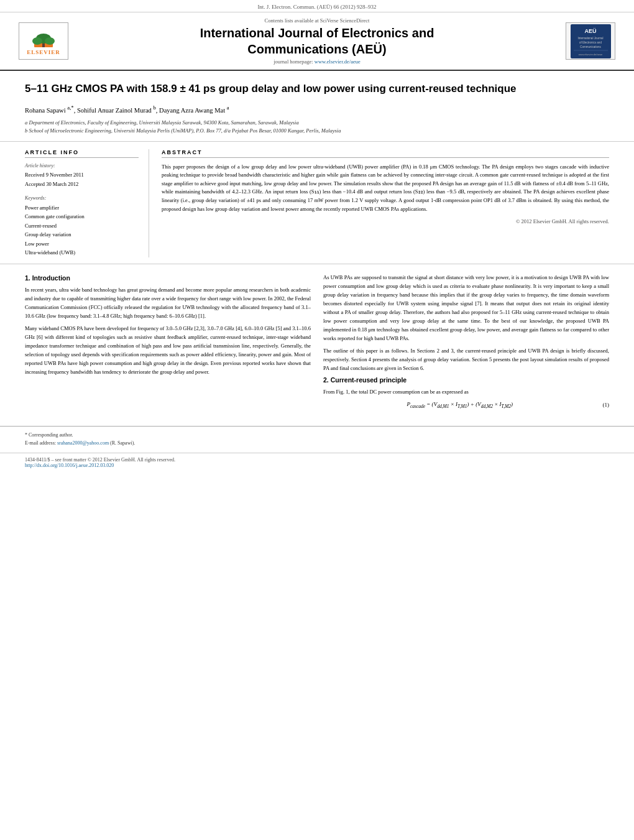 The height and width of the screenshot is (840, 634). Describe the element at coordinates (82, 216) in the screenshot. I see `keyword-2: Common gate configuration` at that location.